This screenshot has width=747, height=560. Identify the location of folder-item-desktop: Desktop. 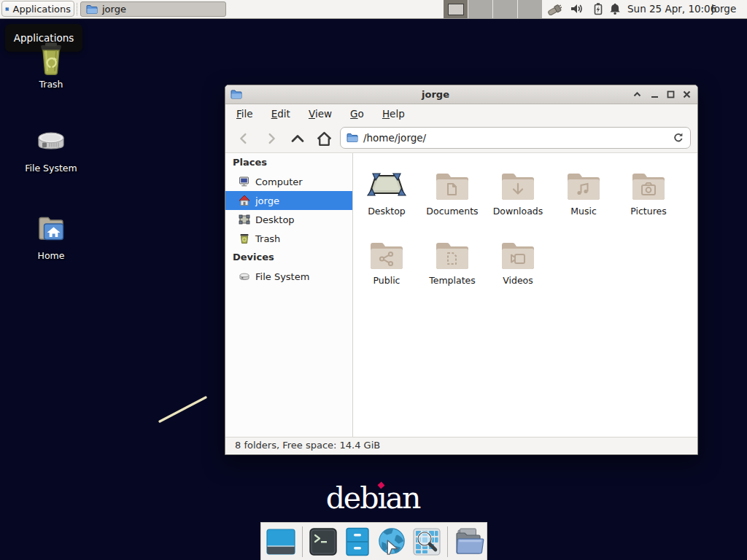
(387, 193).